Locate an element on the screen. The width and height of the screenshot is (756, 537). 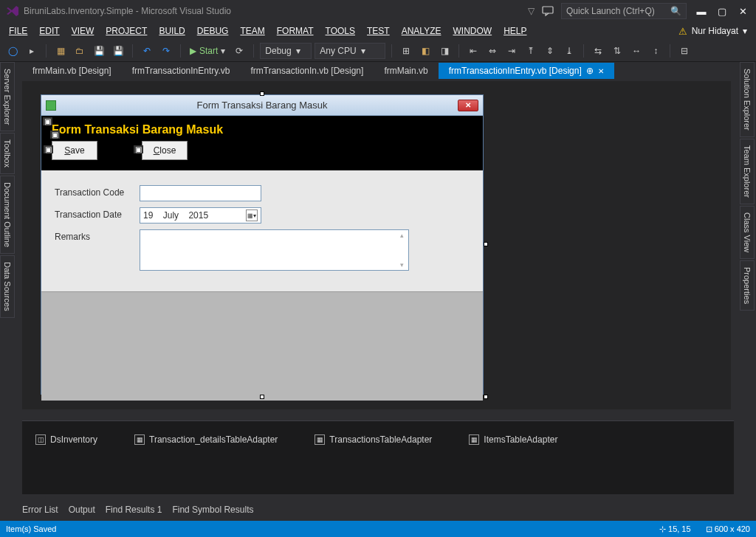
start-debug-button: ▶ Start ▾ is located at coordinates (207, 51).